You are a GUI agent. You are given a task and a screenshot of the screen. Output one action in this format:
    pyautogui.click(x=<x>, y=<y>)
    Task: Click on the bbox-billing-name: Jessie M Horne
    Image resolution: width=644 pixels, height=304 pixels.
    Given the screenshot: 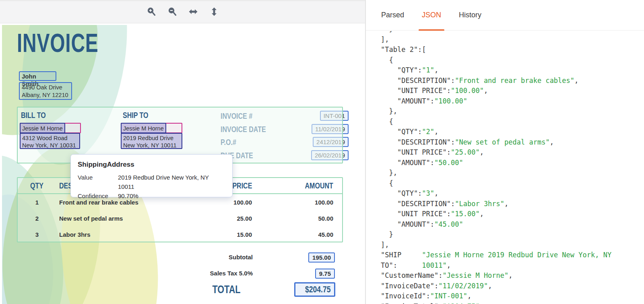 What is the action you would take?
    pyautogui.click(x=43, y=128)
    